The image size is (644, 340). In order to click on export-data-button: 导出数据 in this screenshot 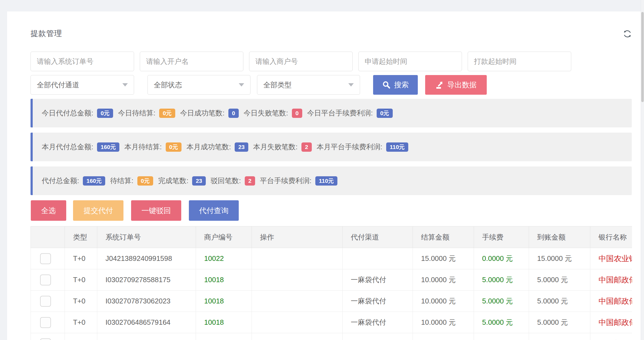, I will do `click(456, 85)`.